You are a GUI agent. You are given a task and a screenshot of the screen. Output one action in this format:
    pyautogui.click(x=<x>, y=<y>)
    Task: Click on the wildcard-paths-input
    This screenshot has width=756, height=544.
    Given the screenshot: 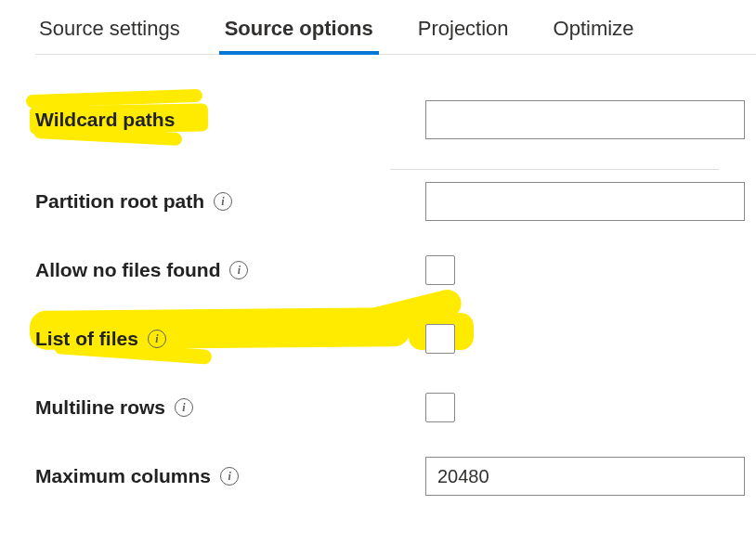 What is the action you would take?
    pyautogui.click(x=585, y=120)
    